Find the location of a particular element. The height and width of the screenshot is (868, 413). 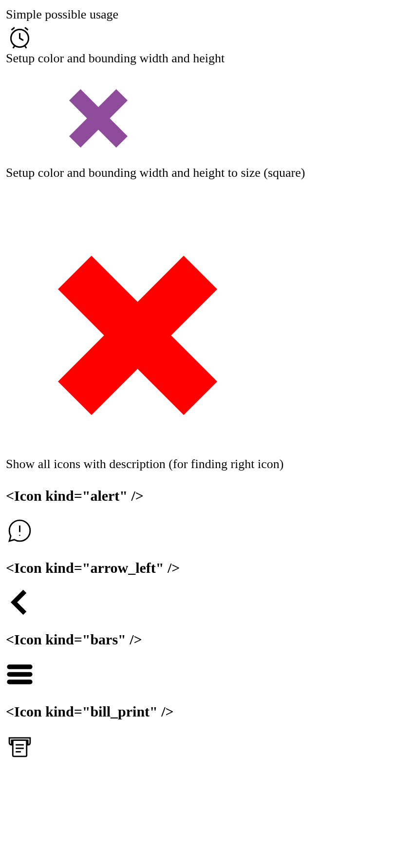

icon-heading-bars: <Icon kind="bars" /> is located at coordinates (206, 640).